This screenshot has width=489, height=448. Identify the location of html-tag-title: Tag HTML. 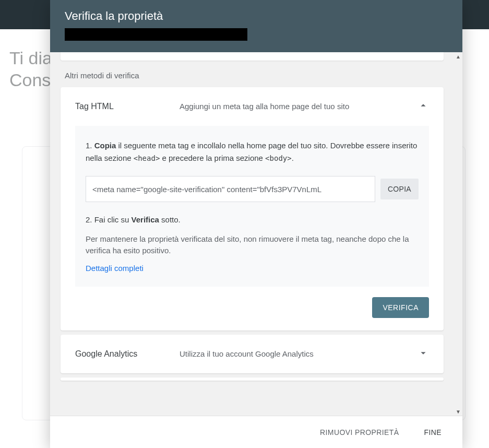
(127, 107).